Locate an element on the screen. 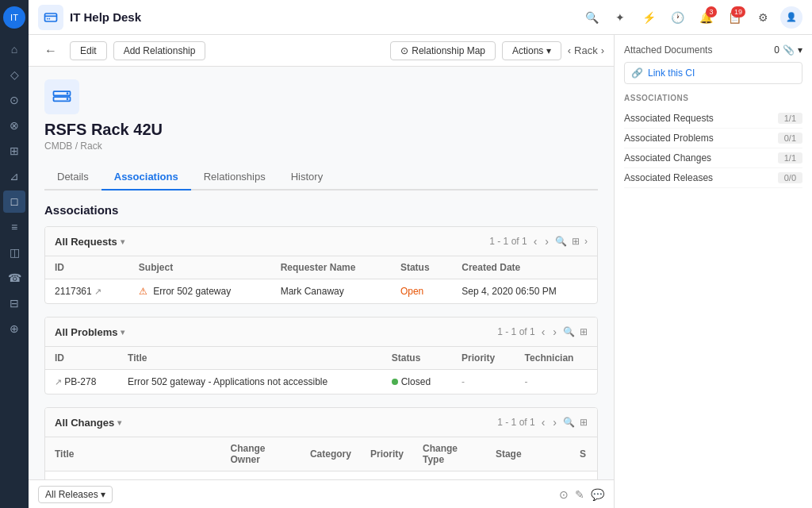  associations-heading: ASSOCIATIONS is located at coordinates (714, 98).